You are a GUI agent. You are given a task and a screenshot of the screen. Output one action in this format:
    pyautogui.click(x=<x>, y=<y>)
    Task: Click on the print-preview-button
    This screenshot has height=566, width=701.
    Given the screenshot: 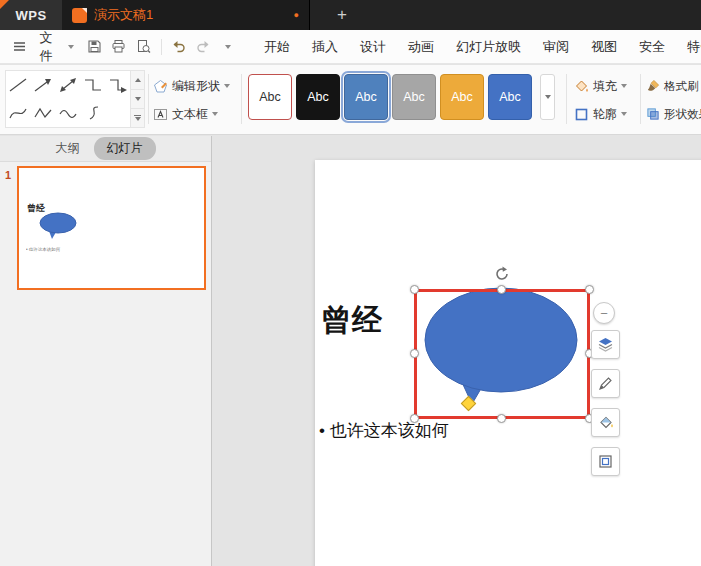 What is the action you would take?
    pyautogui.click(x=143, y=47)
    